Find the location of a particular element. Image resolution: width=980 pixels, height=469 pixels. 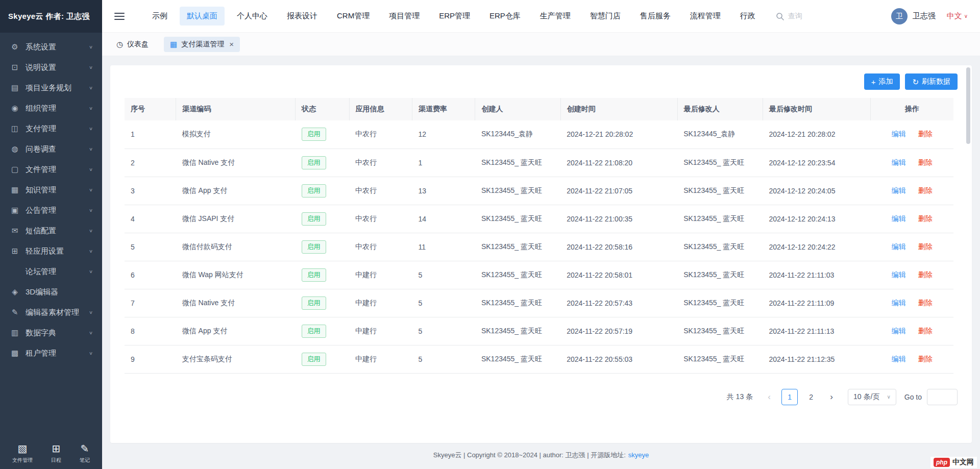

table-row: 9支付宝条码支付启用中建行5SK123455_ 蓝天旺2024-11-22 20… is located at coordinates (539, 359).